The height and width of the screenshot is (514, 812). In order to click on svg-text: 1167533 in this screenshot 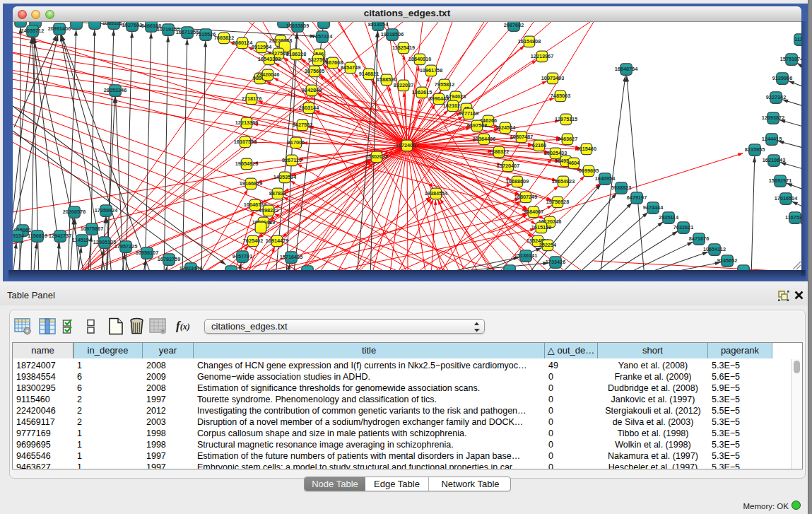, I will do `click(793, 218)`.